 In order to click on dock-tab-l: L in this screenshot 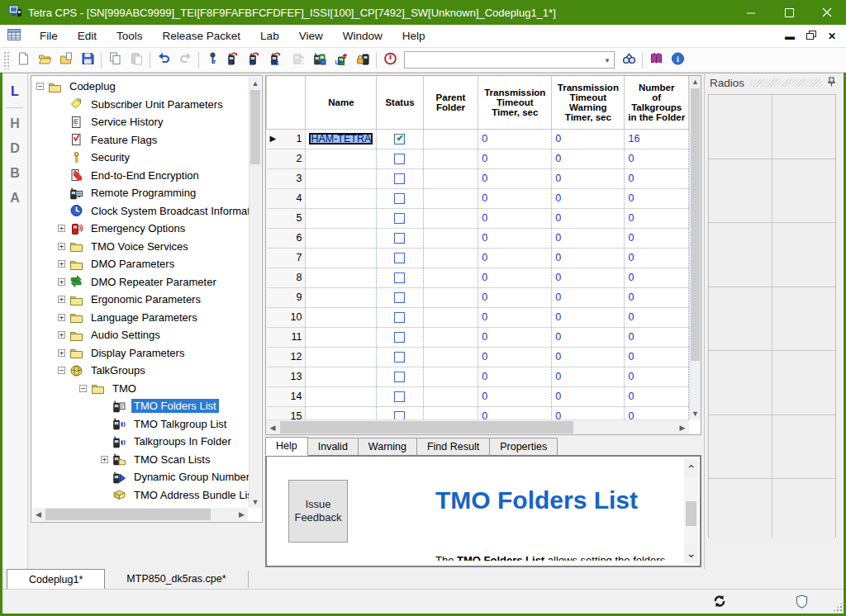, I will do `click(15, 92)`.